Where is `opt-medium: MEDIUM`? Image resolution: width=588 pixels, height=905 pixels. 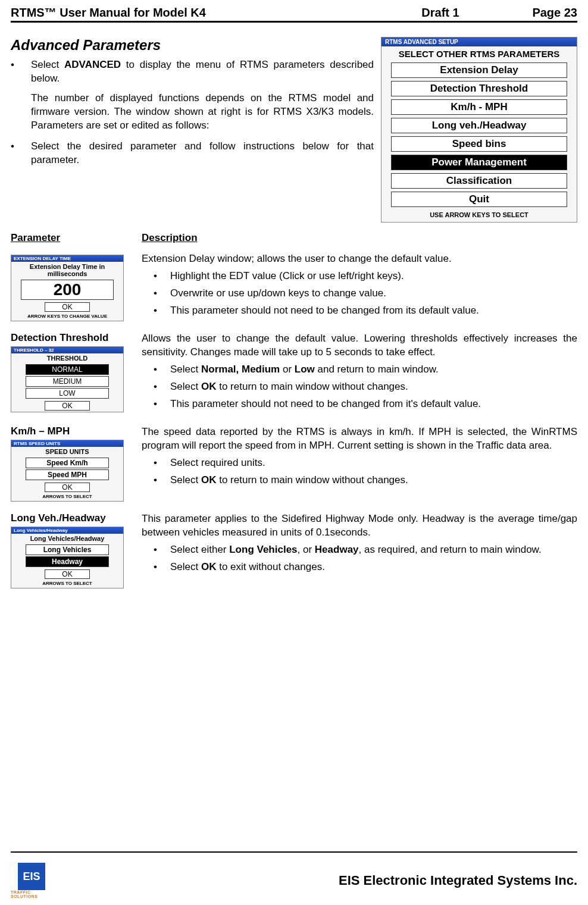 opt-medium: MEDIUM is located at coordinates (67, 381).